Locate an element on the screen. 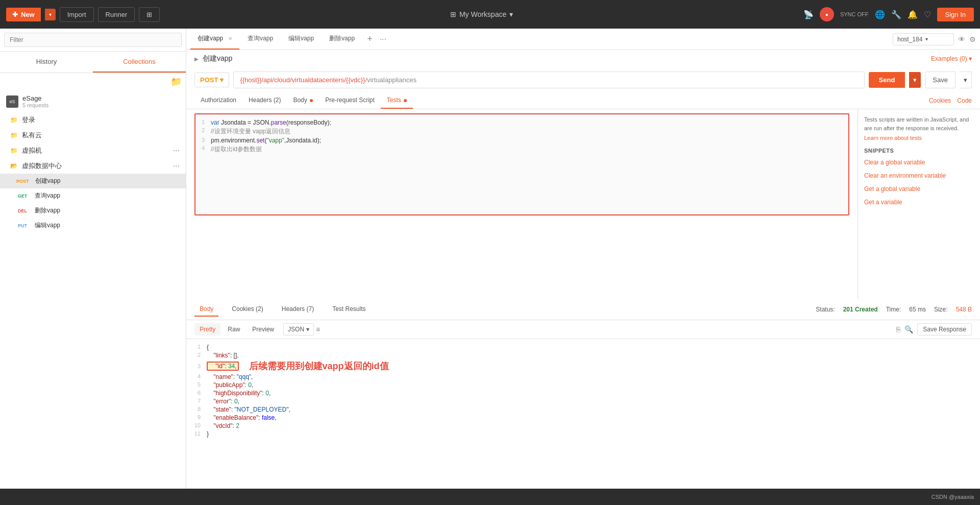  size-value: 548 B is located at coordinates (964, 309).